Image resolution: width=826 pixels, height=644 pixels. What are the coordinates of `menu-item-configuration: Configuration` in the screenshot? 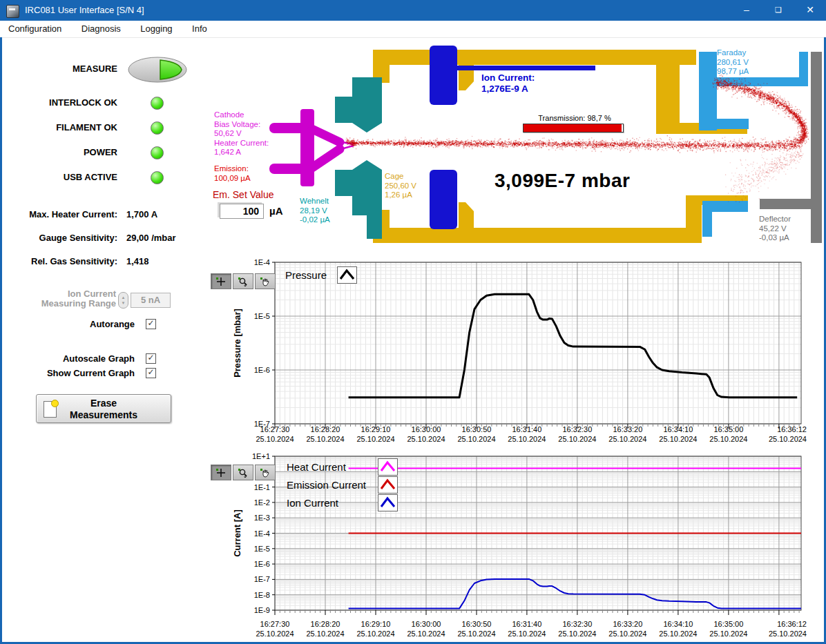 It's located at (35, 29).